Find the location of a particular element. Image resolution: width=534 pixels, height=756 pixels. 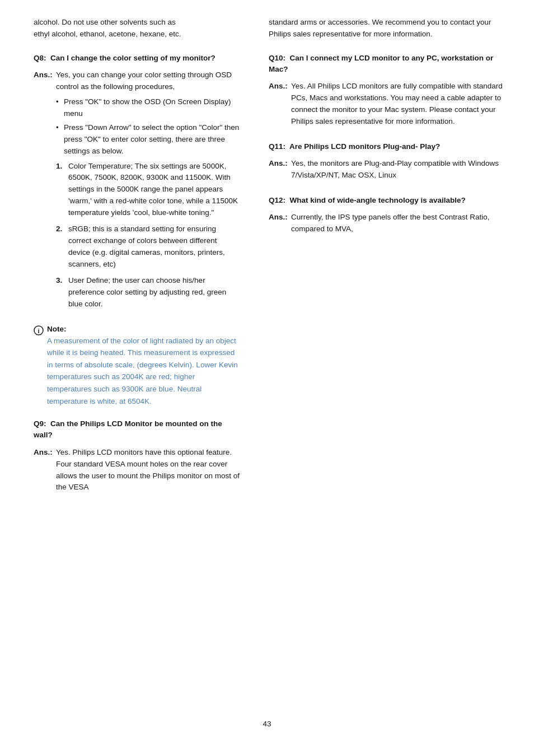

a10-answer: Ans.: Yes. All Philips LCD monitors are … is located at coordinates (387, 106).